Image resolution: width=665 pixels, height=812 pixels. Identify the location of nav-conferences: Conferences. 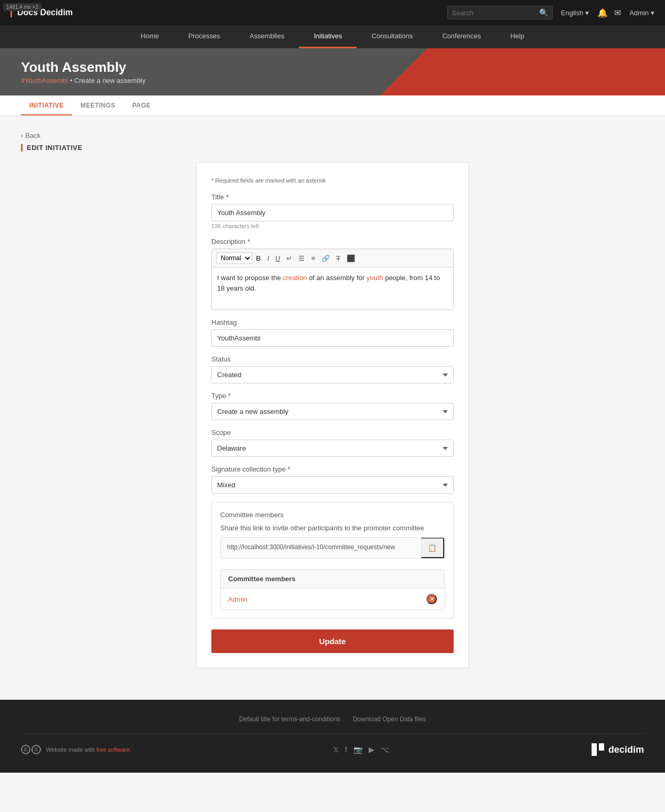
(462, 37).